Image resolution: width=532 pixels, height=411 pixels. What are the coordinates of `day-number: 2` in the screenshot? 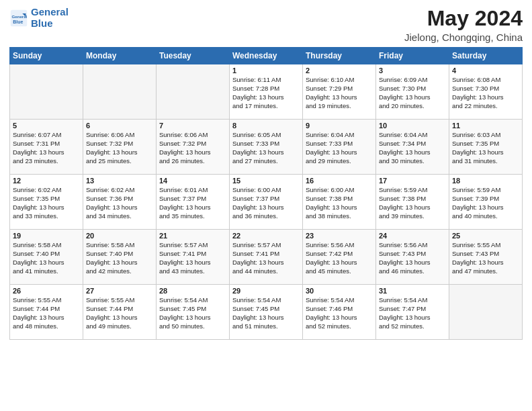 It's located at (339, 71).